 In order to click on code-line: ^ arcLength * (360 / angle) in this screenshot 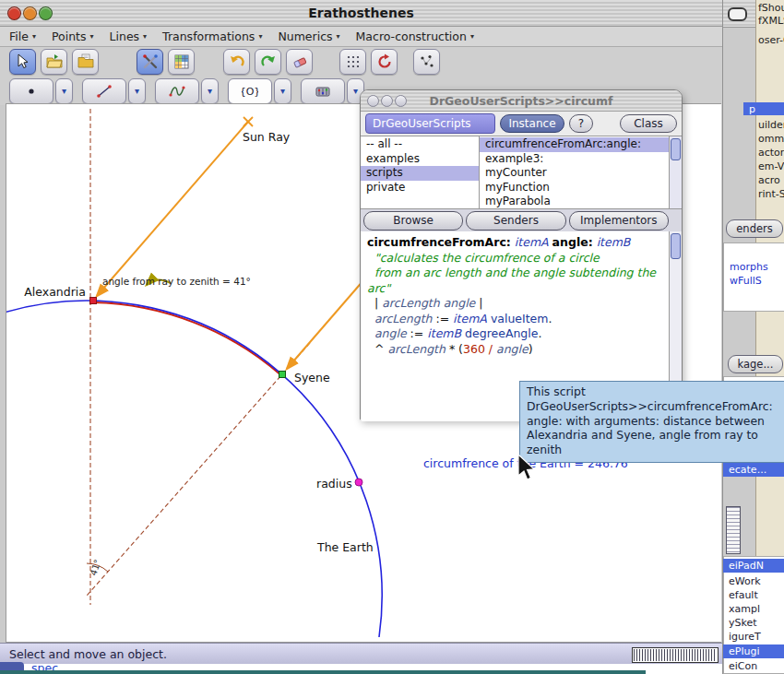, I will do `click(517, 350)`.